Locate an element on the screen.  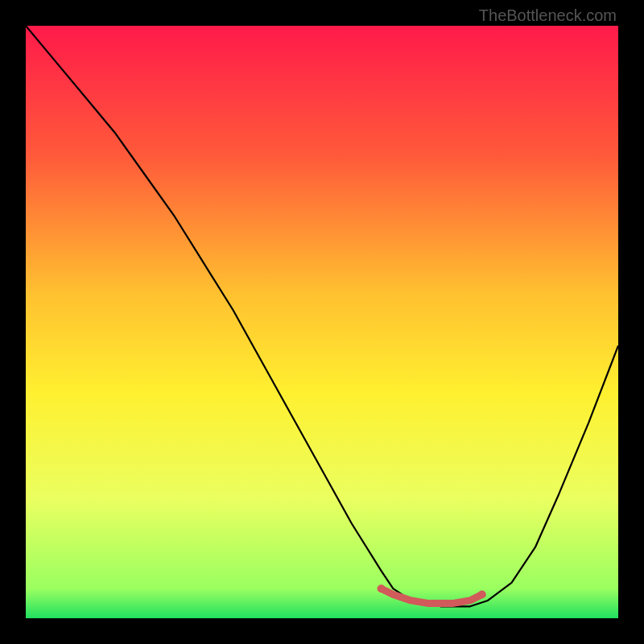
highlight-end-dot is located at coordinates (482, 595).